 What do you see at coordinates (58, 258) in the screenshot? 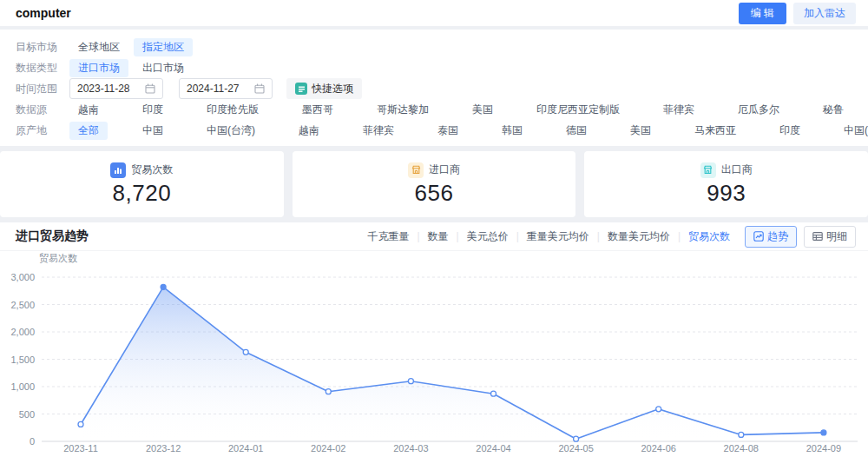
I see `svg-text: 贸易次数` at bounding box center [58, 258].